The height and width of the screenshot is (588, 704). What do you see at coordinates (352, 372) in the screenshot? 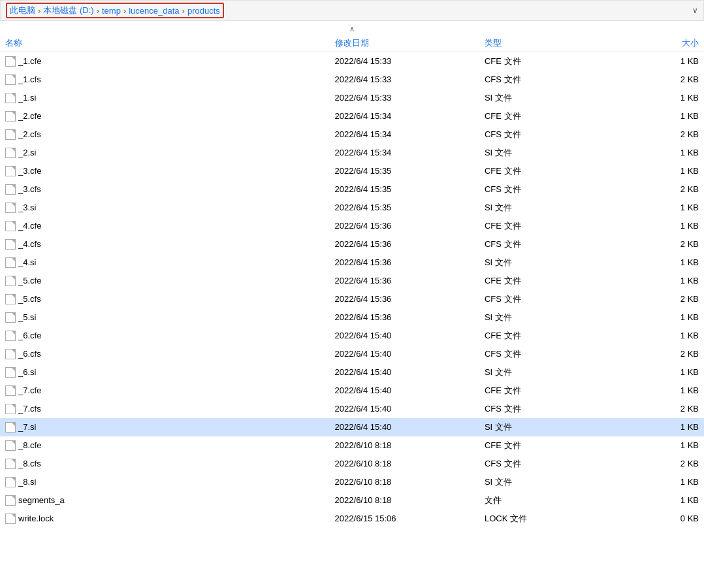
I see `table-row: _6.si2022/6/4 15:40SI 文件1 KB` at bounding box center [352, 372].